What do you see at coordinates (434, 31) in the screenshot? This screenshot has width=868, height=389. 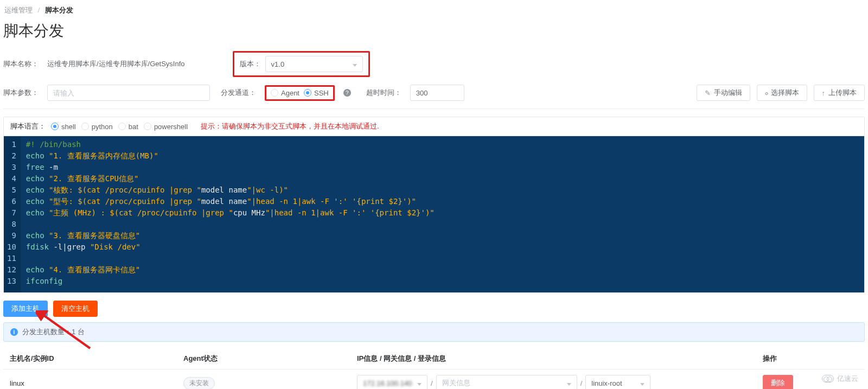 I see `page-title: 脚本分发` at bounding box center [434, 31].